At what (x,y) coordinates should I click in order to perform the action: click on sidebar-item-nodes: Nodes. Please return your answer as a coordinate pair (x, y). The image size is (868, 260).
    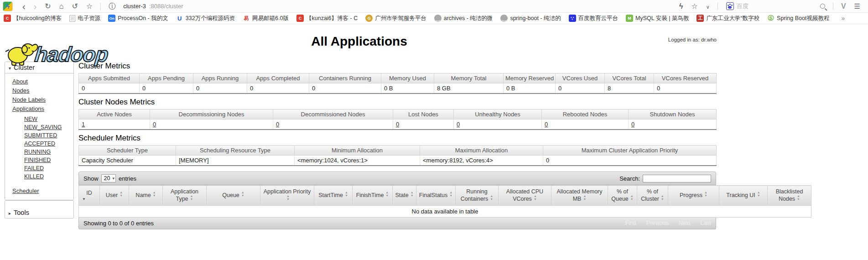
    Looking at the image, I should click on (21, 90).